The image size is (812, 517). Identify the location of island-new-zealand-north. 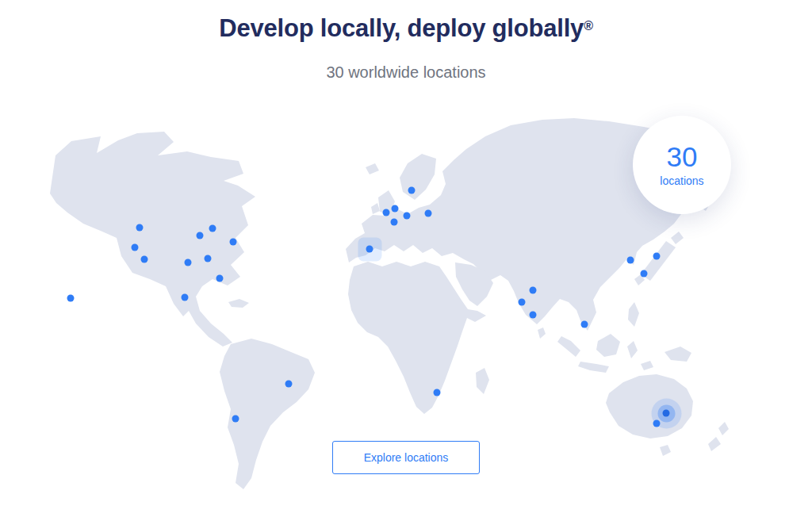
(723, 428).